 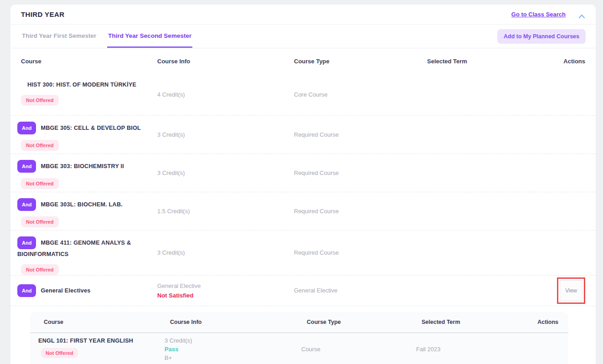 I want to click on course-info: General Elective, so click(x=179, y=286).